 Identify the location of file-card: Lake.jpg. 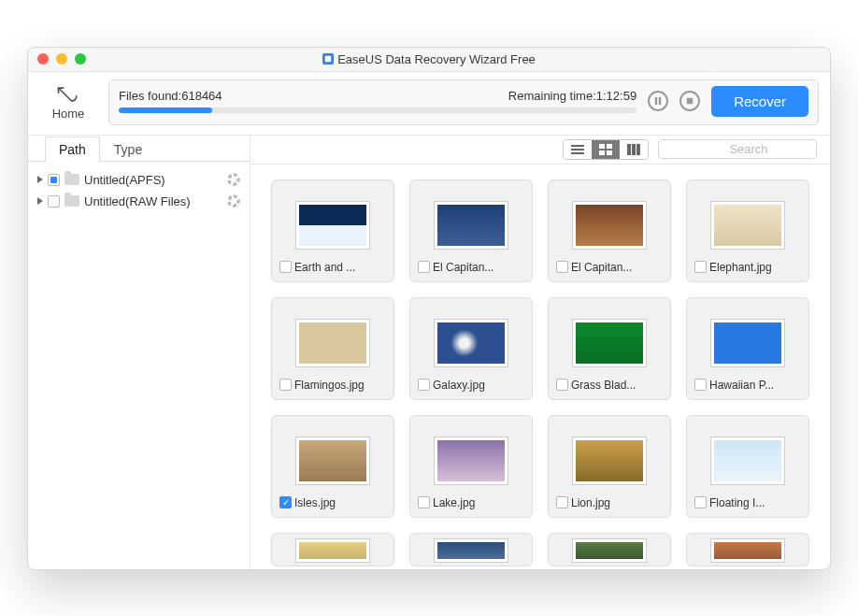
(471, 466).